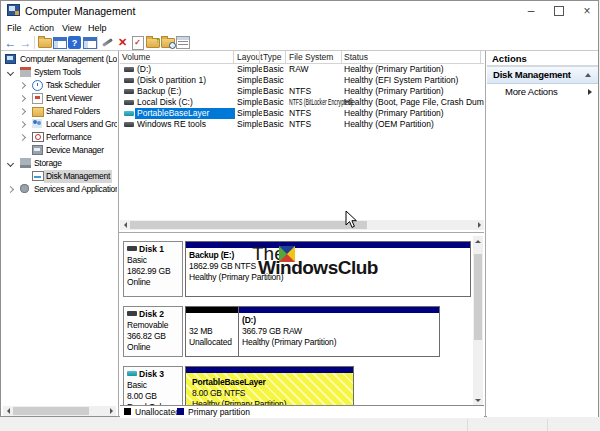  What do you see at coordinates (153, 272) in the screenshot?
I see `disk-size: 1862.99 GB` at bounding box center [153, 272].